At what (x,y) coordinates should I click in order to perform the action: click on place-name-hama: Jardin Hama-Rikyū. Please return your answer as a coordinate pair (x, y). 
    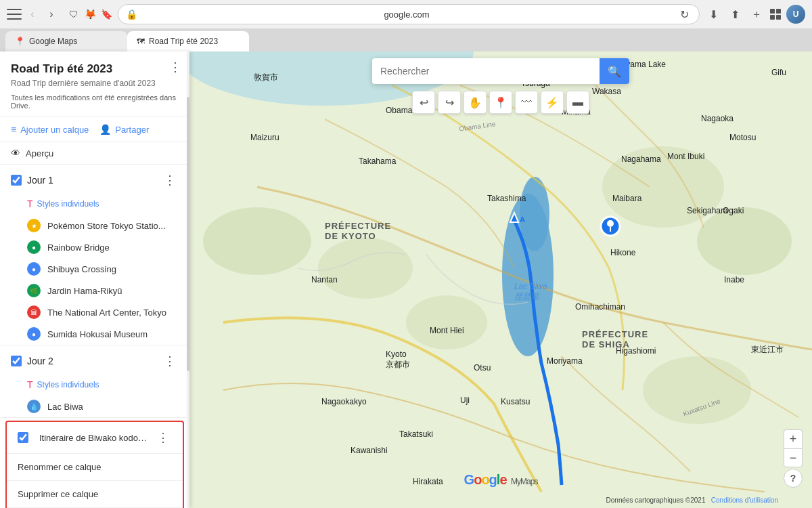
    Looking at the image, I should click on (85, 291).